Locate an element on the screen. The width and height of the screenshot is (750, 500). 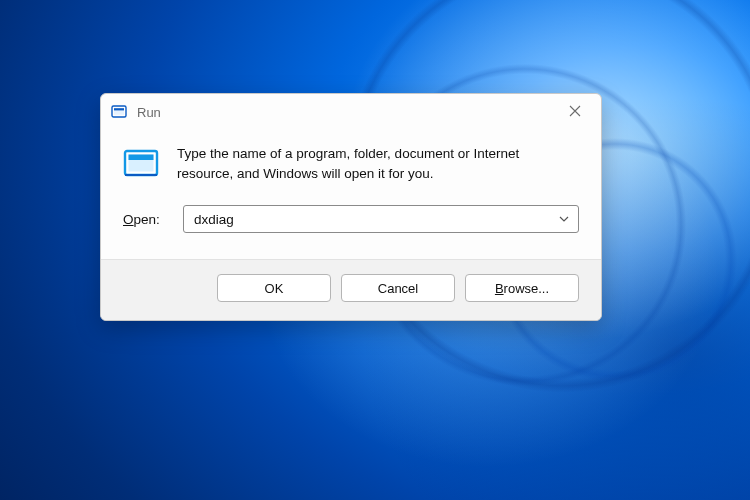
ok-button: OK is located at coordinates (274, 288).